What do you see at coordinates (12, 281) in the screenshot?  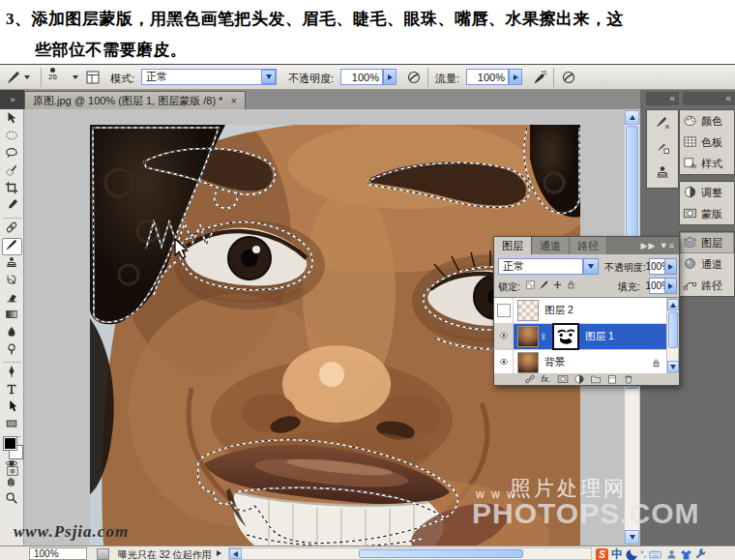 I see `history-brush-tool` at bounding box center [12, 281].